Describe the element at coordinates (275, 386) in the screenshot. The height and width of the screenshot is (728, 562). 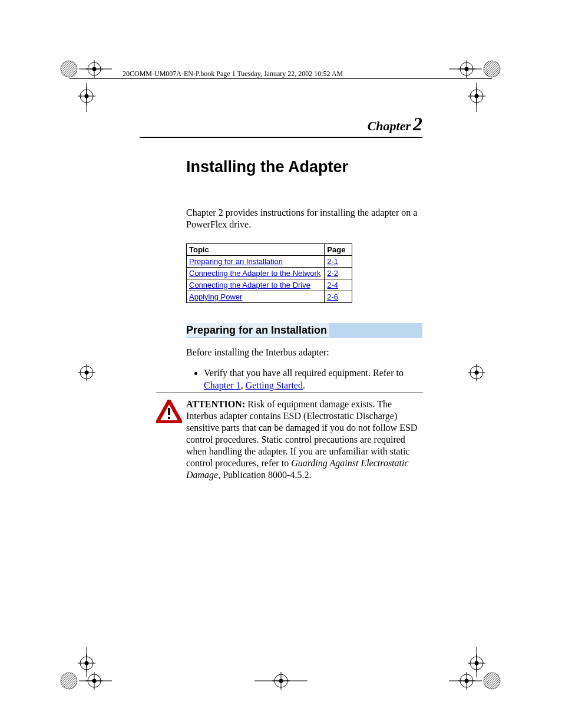
I see `getting-started-link: Getting Started` at that location.